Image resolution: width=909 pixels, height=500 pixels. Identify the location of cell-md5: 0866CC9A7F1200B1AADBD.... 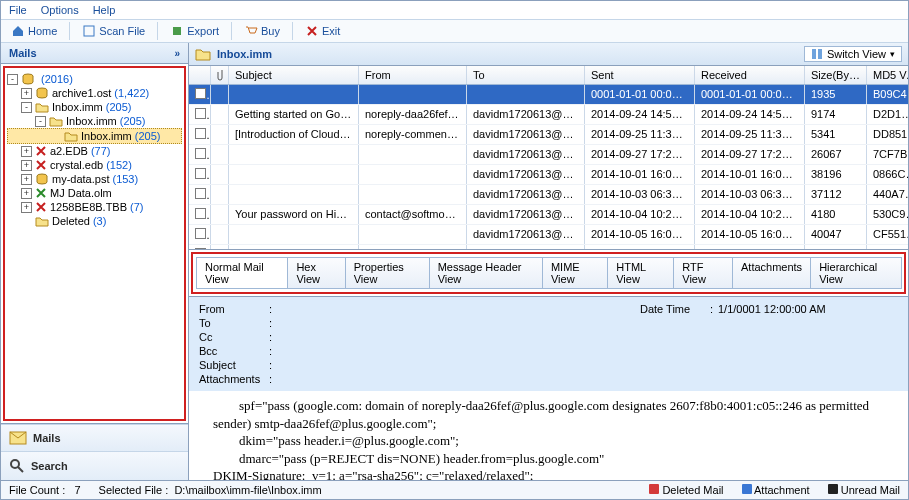
(888, 174).